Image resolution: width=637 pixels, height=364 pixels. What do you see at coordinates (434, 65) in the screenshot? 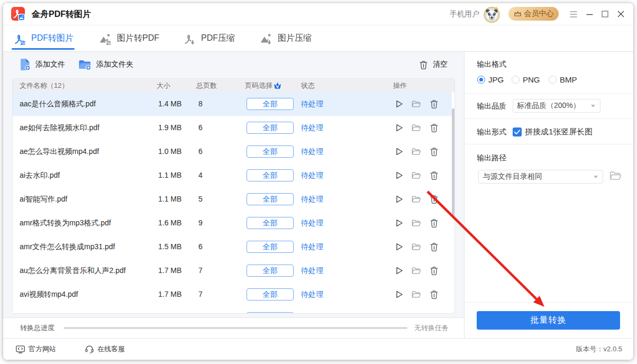
I see `clear-list-button: 清空` at bounding box center [434, 65].